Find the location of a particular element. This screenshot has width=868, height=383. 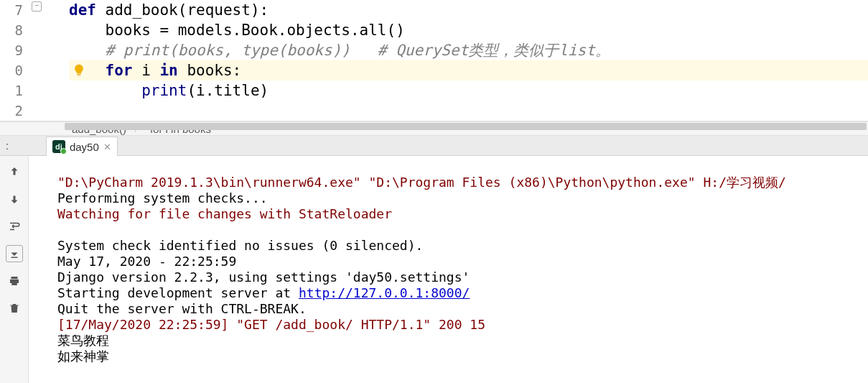

django-icon: dj is located at coordinates (59, 147).